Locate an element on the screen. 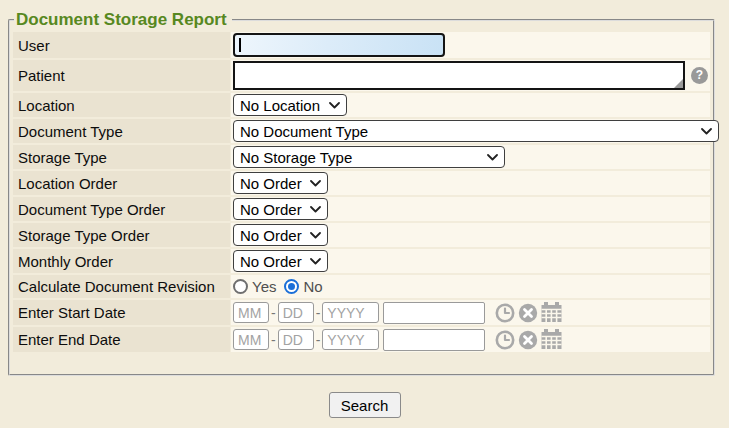 This screenshot has height=428, width=729. location-order-label: Location Order is located at coordinates (122, 183).